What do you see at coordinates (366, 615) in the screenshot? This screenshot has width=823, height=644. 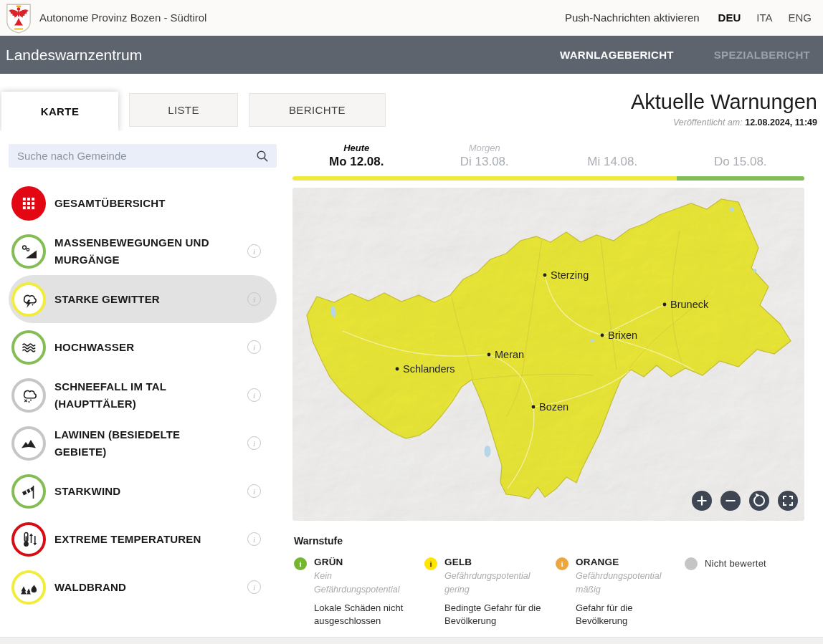 I see `level-description: Lokale Schäden nicht ausgeschlossen` at bounding box center [366, 615].